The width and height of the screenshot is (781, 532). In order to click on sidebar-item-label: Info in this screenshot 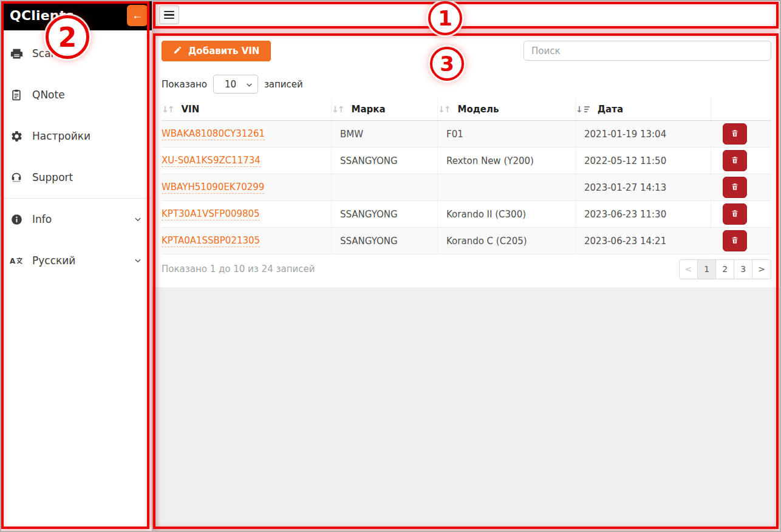, I will do `click(42, 219)`.